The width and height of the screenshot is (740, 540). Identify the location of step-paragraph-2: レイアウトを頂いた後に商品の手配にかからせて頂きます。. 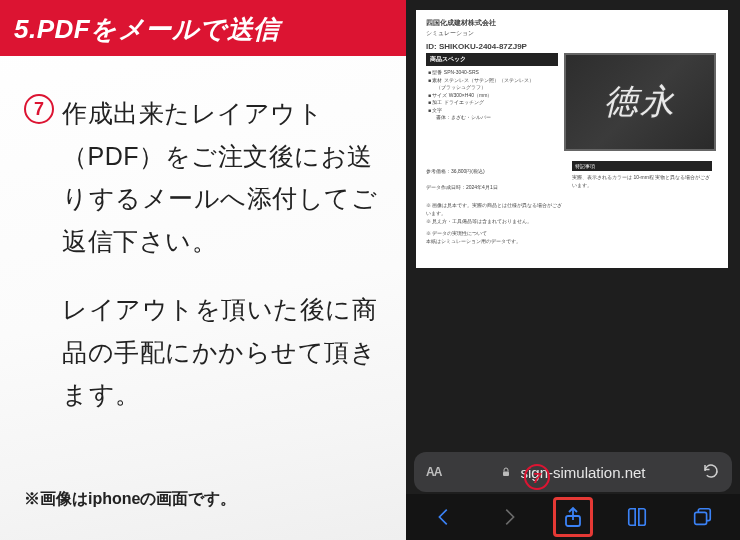
(222, 352).